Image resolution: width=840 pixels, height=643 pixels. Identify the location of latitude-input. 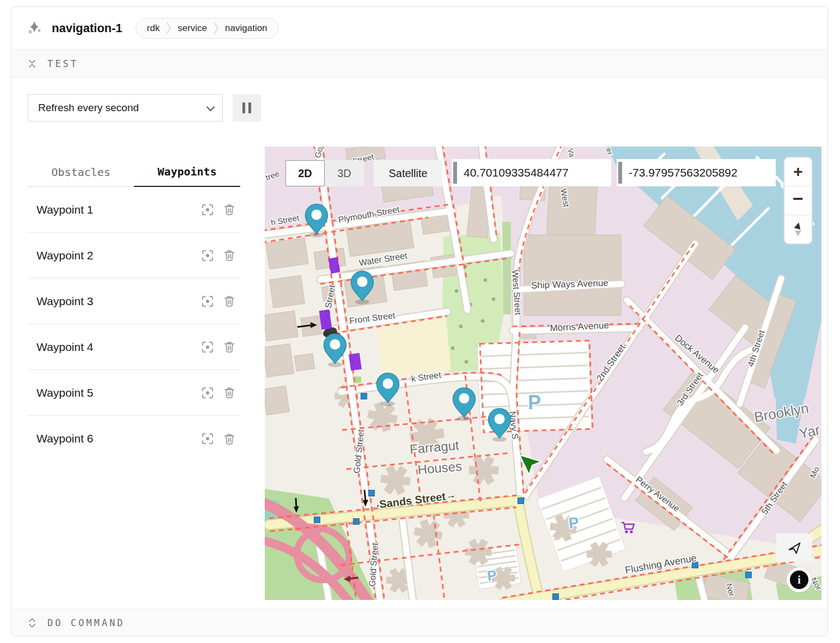
(537, 173).